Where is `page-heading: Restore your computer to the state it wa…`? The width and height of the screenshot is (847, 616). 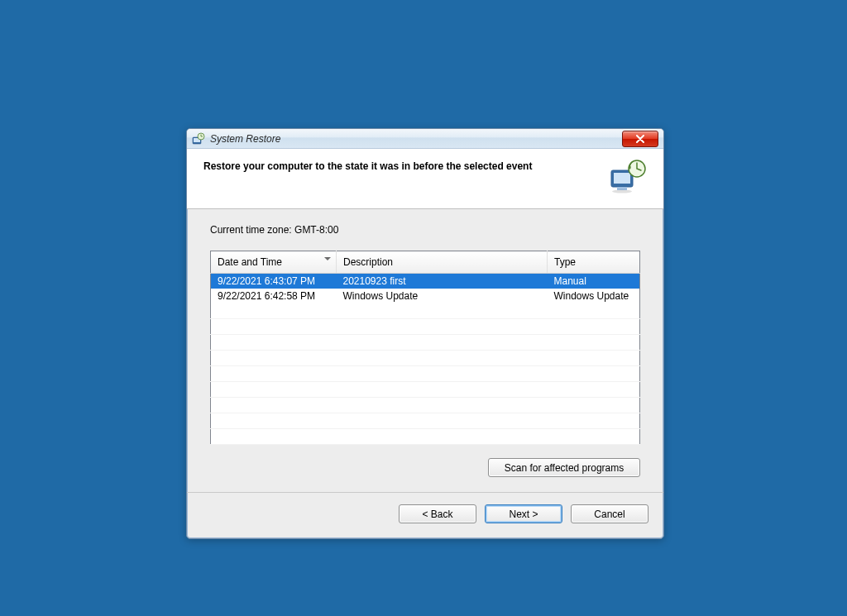 page-heading: Restore your computer to the state it wa… is located at coordinates (406, 165).